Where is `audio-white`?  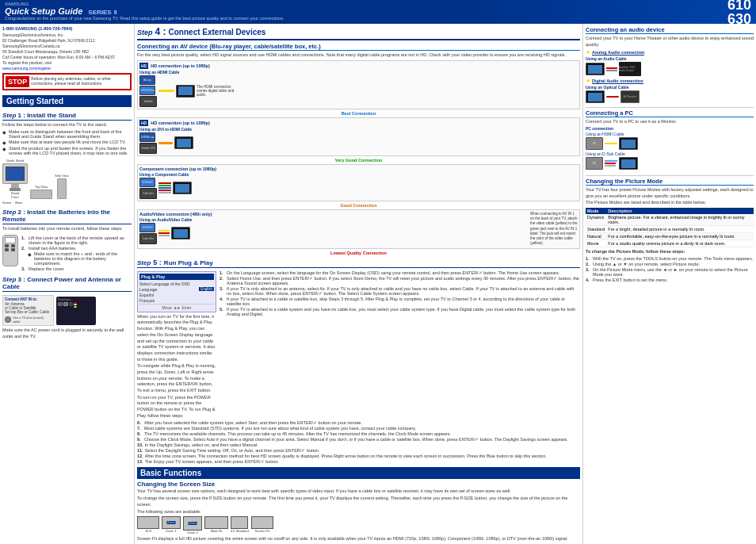 audio-white is located at coordinates (612, 71).